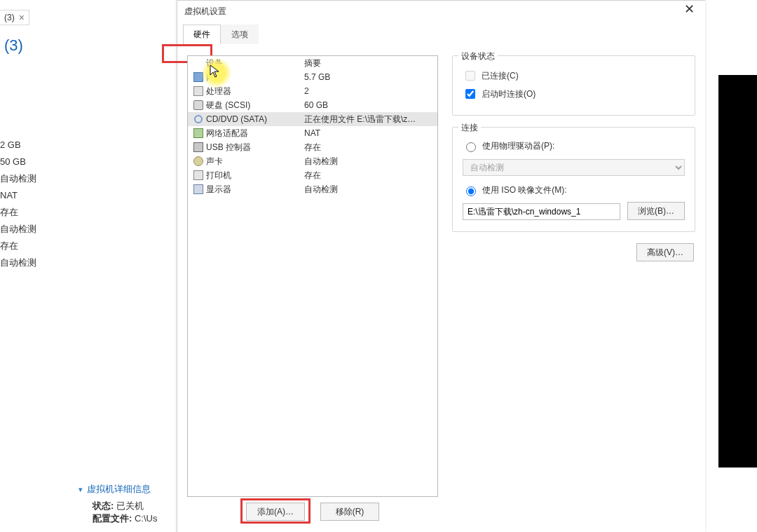 The height and width of the screenshot is (532, 757). I want to click on tab-options: 选项, so click(240, 34).